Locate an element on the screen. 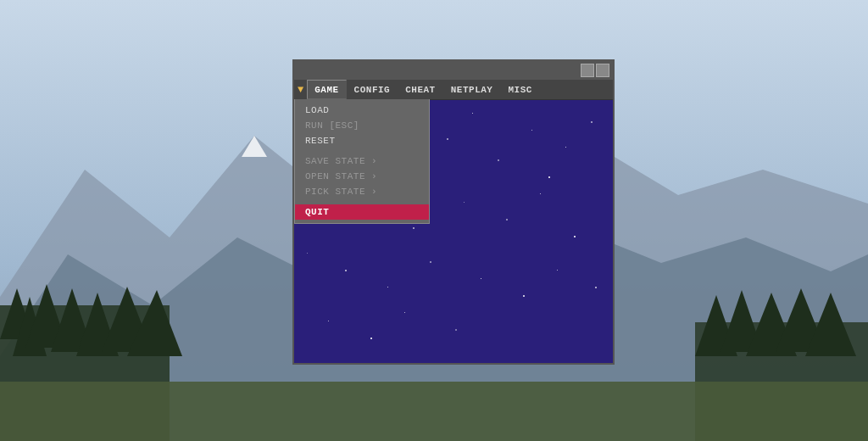 The image size is (868, 441). close-button is located at coordinates (603, 70).